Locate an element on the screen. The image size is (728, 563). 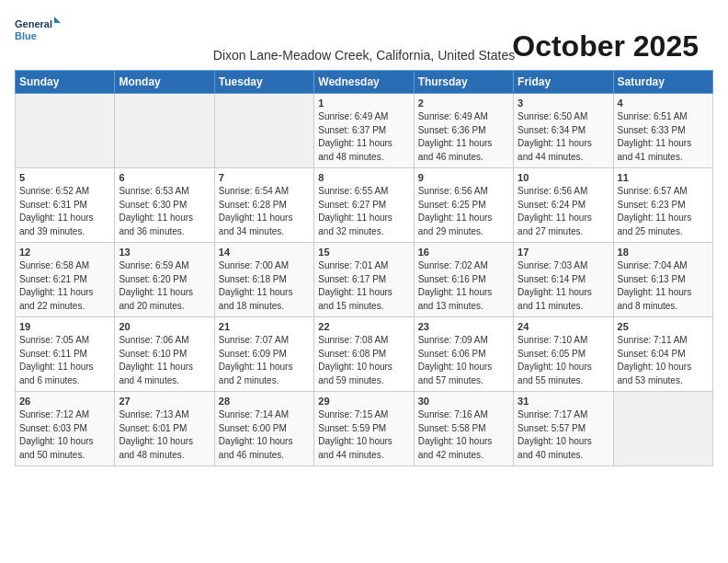
day-number: 8 is located at coordinates (364, 178).